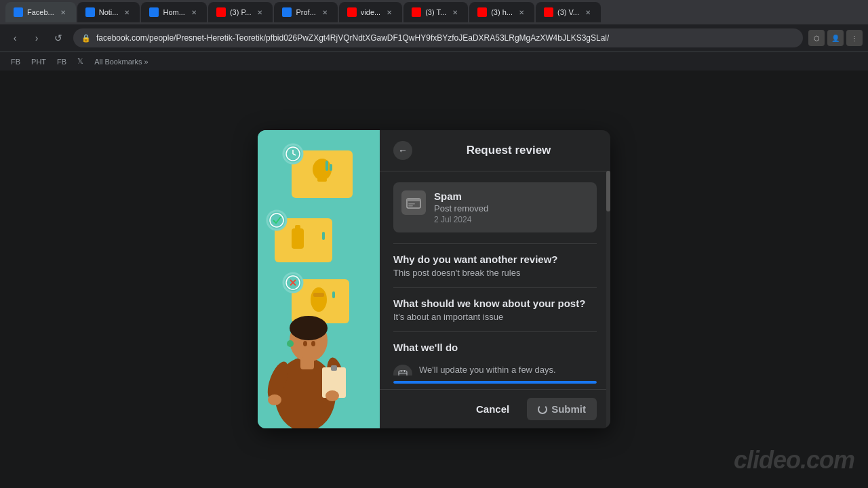 The height and width of the screenshot is (488, 868). What do you see at coordinates (435, 12) in the screenshot?
I see `tab-t3: (3) T... ✕` at bounding box center [435, 12].